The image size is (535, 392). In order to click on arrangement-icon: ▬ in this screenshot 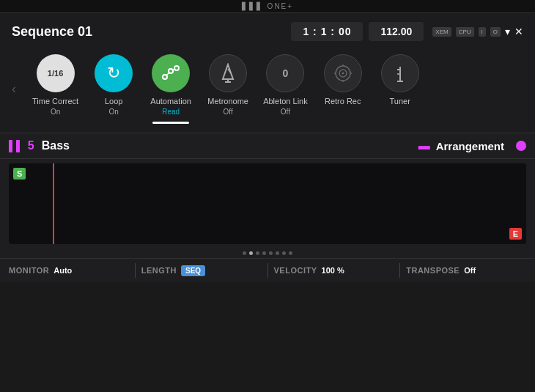, I will do `click(424, 146)`.